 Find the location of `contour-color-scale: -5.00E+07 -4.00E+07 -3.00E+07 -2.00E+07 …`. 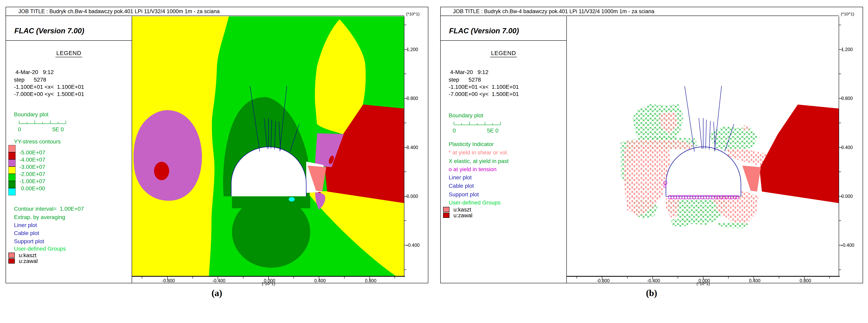

contour-color-scale: -5.00E+07 -4.00E+07 -3.00E+07 -2.00E+07 … is located at coordinates (42, 171).